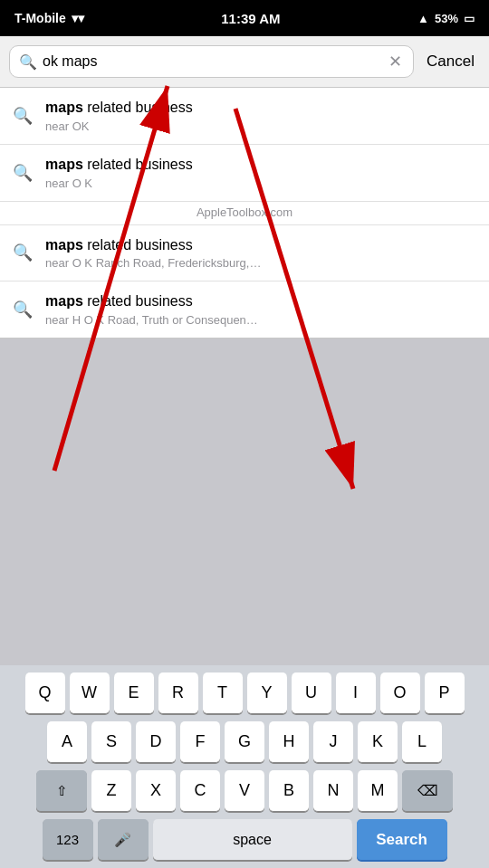  I want to click on numbers-key: 123, so click(68, 840).